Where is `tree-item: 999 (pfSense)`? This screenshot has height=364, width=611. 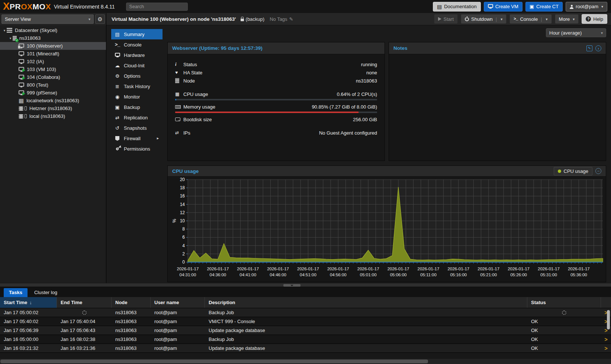
tree-item: 999 (pfSense) is located at coordinates (53, 93).